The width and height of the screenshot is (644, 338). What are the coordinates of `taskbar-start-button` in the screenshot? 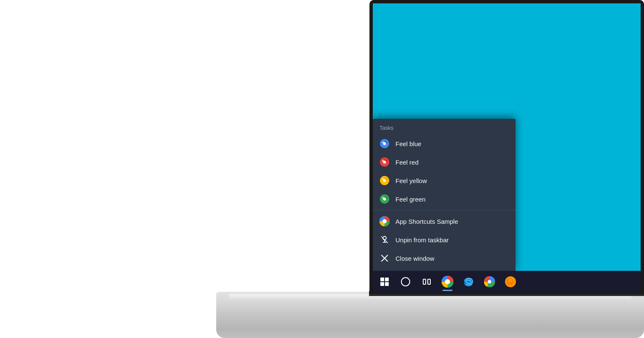 It's located at (385, 282).